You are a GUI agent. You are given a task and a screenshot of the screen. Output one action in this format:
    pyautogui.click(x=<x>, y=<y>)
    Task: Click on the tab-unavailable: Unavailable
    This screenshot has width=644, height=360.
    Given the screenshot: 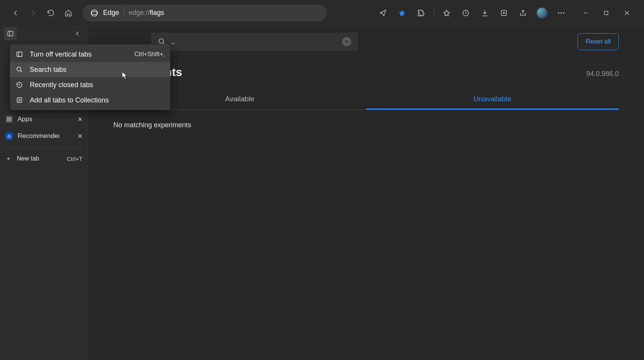 What is the action you would take?
    pyautogui.click(x=492, y=99)
    